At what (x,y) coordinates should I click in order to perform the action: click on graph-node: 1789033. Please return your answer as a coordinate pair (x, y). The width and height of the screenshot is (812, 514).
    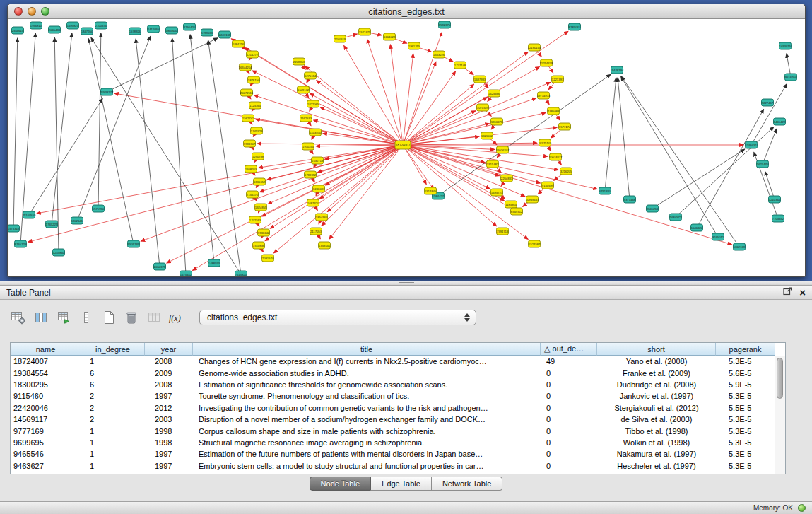
    Looking at the image, I should click on (208, 33).